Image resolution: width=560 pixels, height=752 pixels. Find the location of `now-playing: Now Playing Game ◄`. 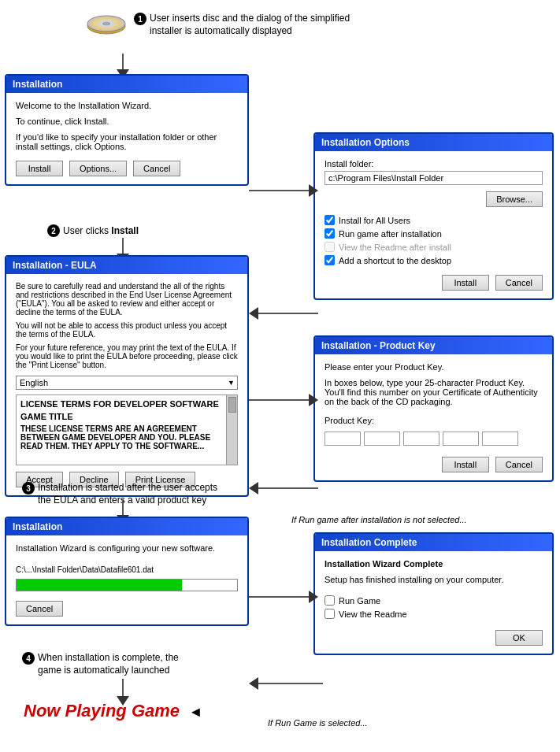

now-playing: Now Playing Game ◄ is located at coordinates (113, 711).